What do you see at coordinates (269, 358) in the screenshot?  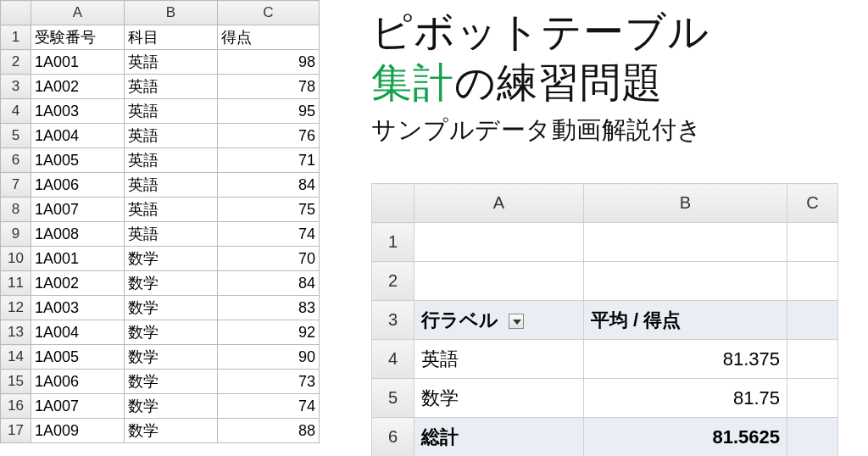 I see `cell-score: 90` at bounding box center [269, 358].